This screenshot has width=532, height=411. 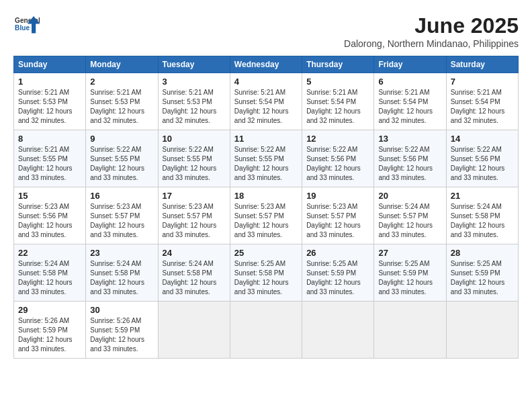 I want to click on calendar-week-row: 1 Sunrise: 5:21 AM Sunset: 5:53 PM Dayli…, so click(x=266, y=102).